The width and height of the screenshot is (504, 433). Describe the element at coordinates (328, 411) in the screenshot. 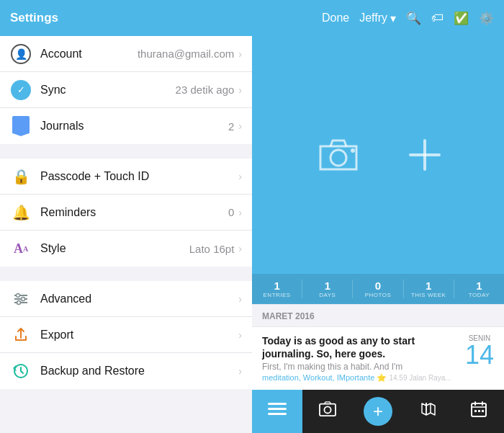

I see `photo-icon` at that location.